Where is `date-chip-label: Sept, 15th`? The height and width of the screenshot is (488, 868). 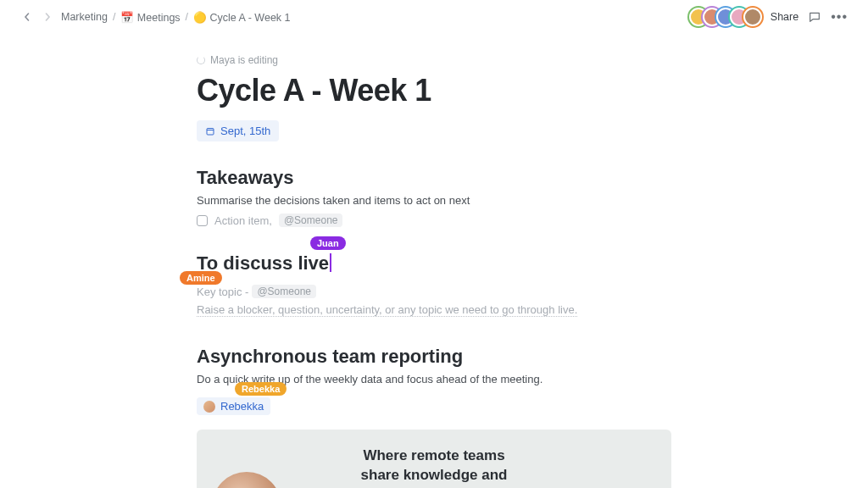 date-chip-label: Sept, 15th is located at coordinates (246, 130).